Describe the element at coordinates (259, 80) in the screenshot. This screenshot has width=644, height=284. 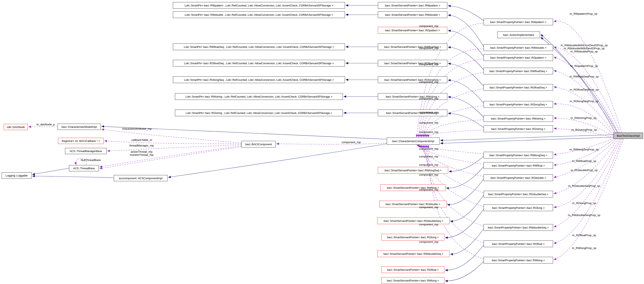
I see `node-loki_rolongseq: Loki::SmartPtr< baci::ROlongSeq , Loki::…` at that location.